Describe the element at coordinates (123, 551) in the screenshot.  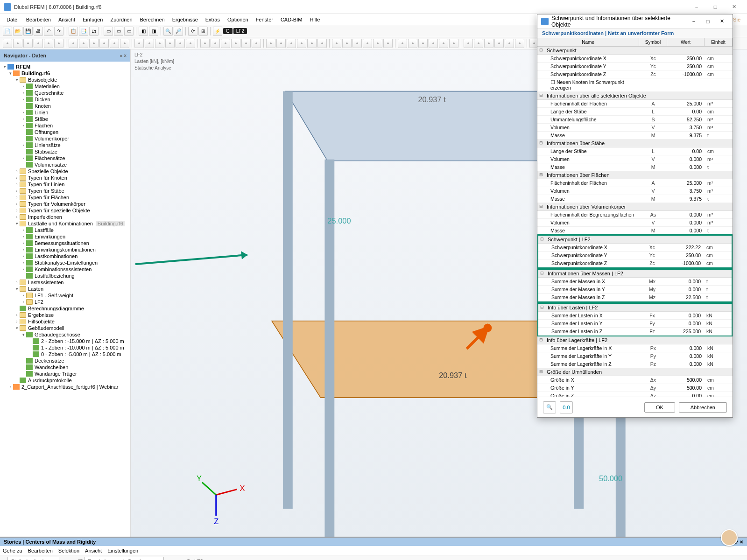
I see `results-menu-einstellungen: Einstellungen` at that location.